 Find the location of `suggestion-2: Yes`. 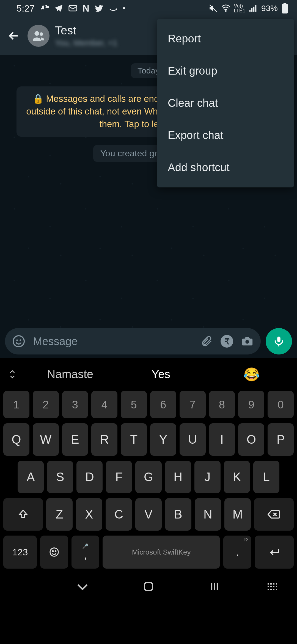

suggestion-2: Yes is located at coordinates (161, 374).